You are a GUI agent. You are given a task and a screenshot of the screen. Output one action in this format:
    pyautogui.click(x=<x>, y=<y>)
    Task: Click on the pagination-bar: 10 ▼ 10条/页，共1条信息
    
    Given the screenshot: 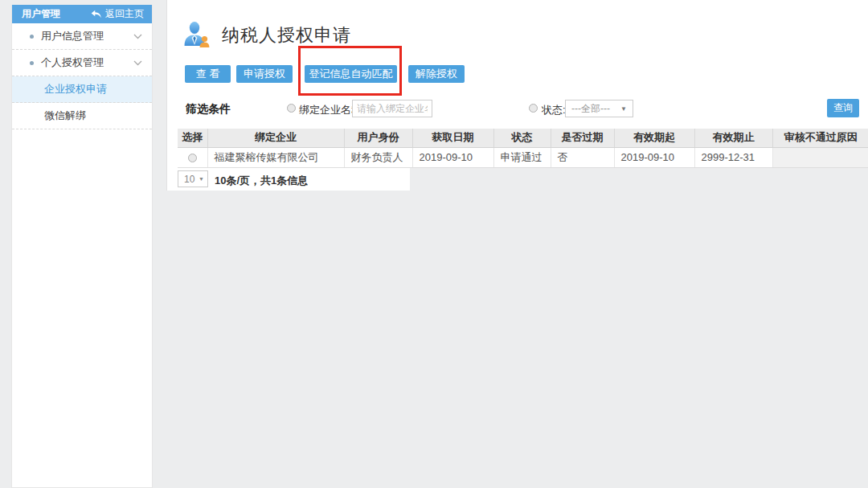 What is the action you would take?
    pyautogui.click(x=288, y=179)
    